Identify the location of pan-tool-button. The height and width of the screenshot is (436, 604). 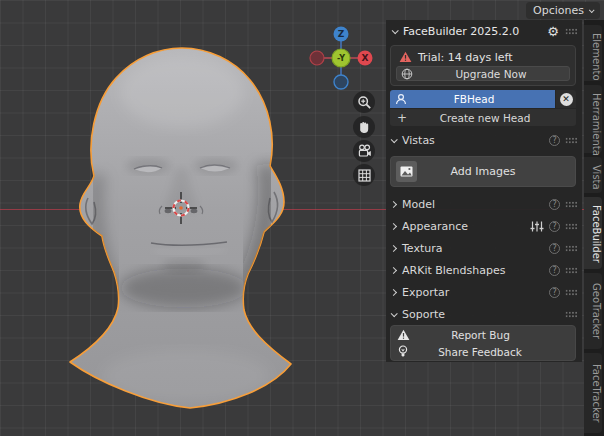
(364, 127).